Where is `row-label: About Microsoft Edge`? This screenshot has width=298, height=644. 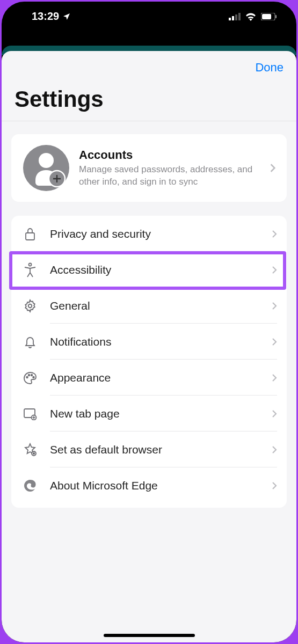
row-label: About Microsoft Edge is located at coordinates (161, 486).